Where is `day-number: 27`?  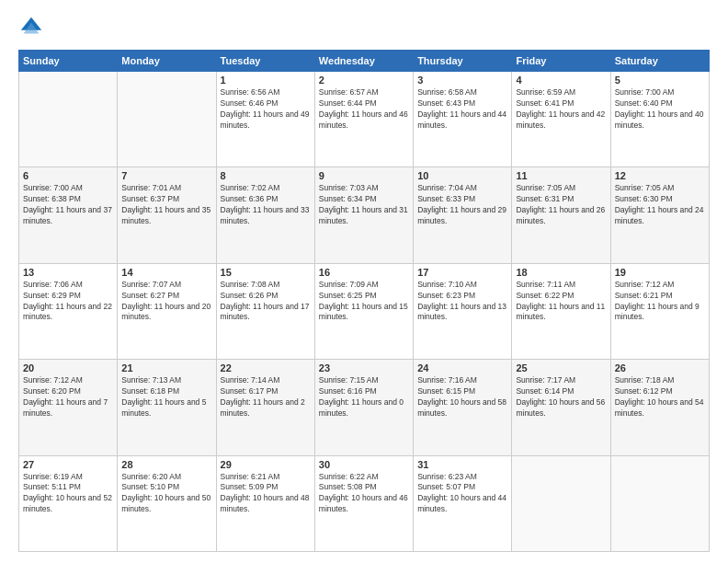
day-number: 27 is located at coordinates (68, 465).